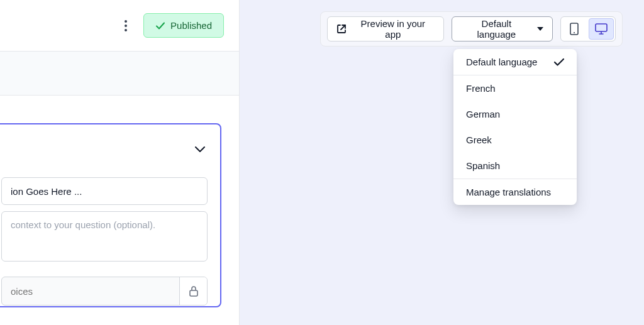 The height and width of the screenshot is (325, 644). What do you see at coordinates (483, 166) in the screenshot?
I see `dropdown-item-label: Spanish` at bounding box center [483, 166].